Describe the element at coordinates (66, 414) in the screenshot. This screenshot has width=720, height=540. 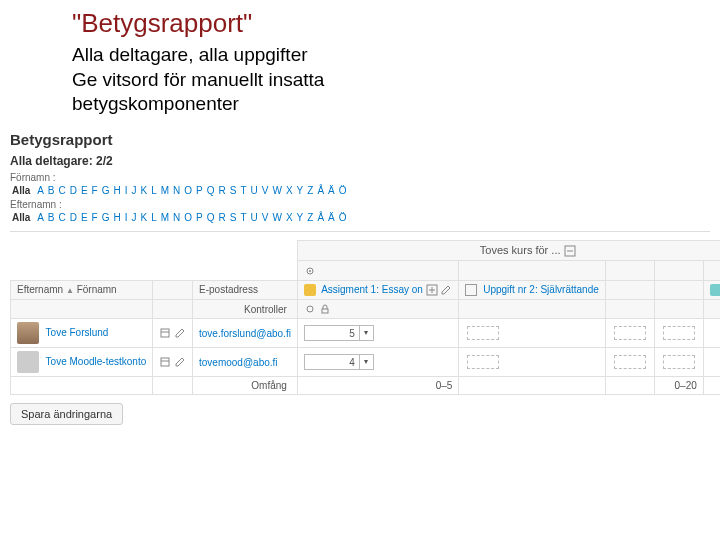
I see `save-button: Spara ändringarna` at that location.